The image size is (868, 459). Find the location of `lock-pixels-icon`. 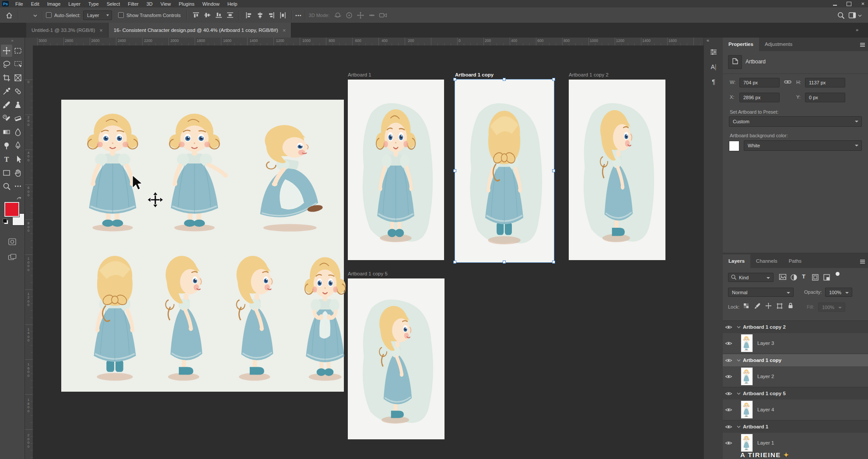

lock-pixels-icon is located at coordinates (758, 307).